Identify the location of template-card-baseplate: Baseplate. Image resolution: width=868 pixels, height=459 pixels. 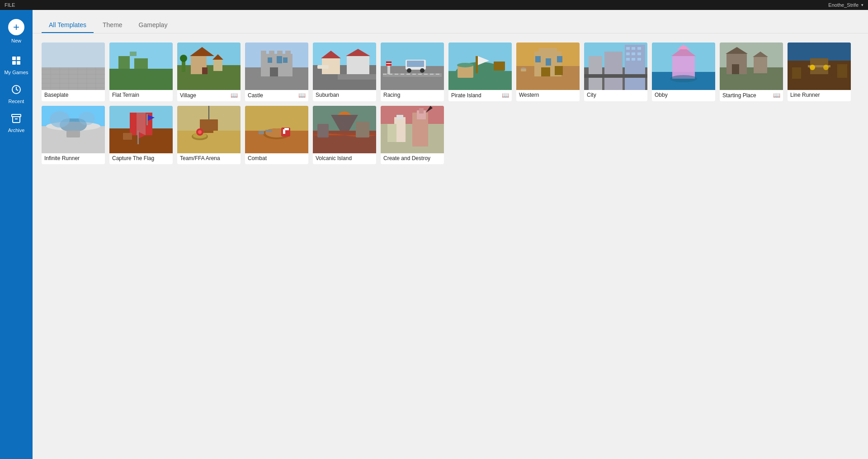
(73, 72).